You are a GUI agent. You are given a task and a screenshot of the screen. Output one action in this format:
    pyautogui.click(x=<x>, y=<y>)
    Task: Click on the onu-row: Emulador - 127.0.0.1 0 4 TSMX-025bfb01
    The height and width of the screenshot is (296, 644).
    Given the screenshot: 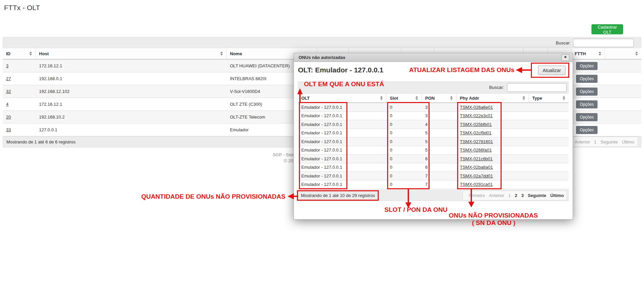 What is the action you would take?
    pyautogui.click(x=433, y=125)
    